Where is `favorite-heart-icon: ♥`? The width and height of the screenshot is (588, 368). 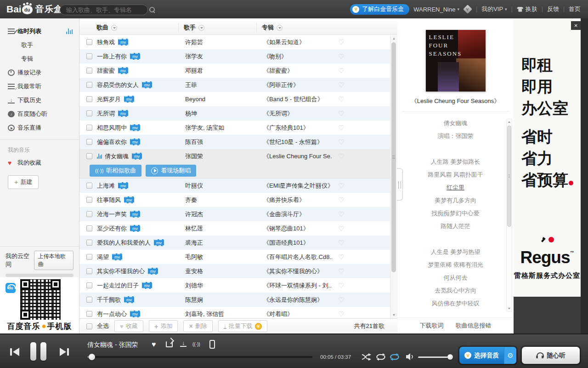
favorite-heart-icon: ♥ is located at coordinates (154, 345).